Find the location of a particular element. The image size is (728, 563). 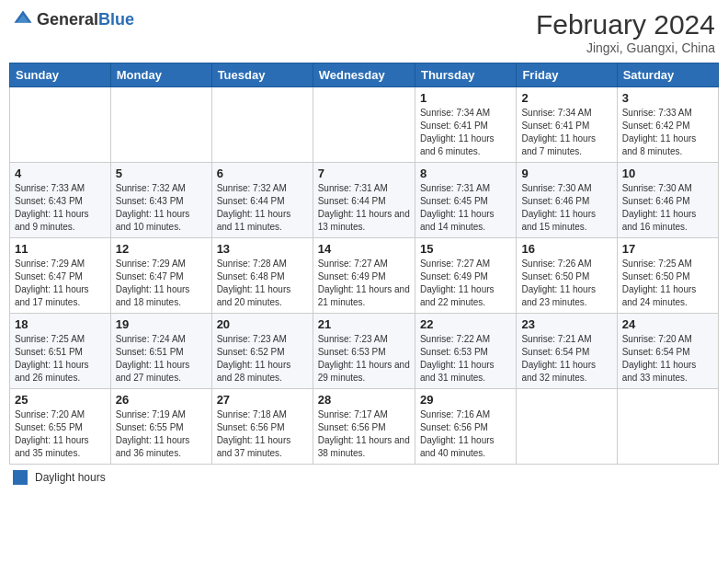

day-info: Sunrise: 7:23 AM Sunset: 6:53 PM Dayligh… is located at coordinates (364, 359).